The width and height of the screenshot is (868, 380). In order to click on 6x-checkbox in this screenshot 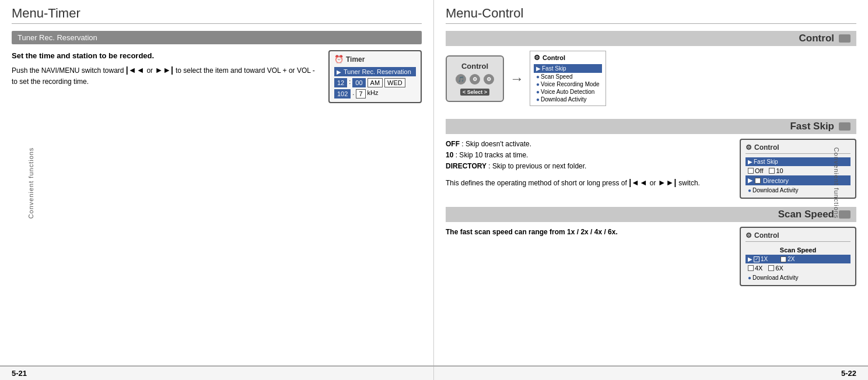, I will do `click(771, 268)`.